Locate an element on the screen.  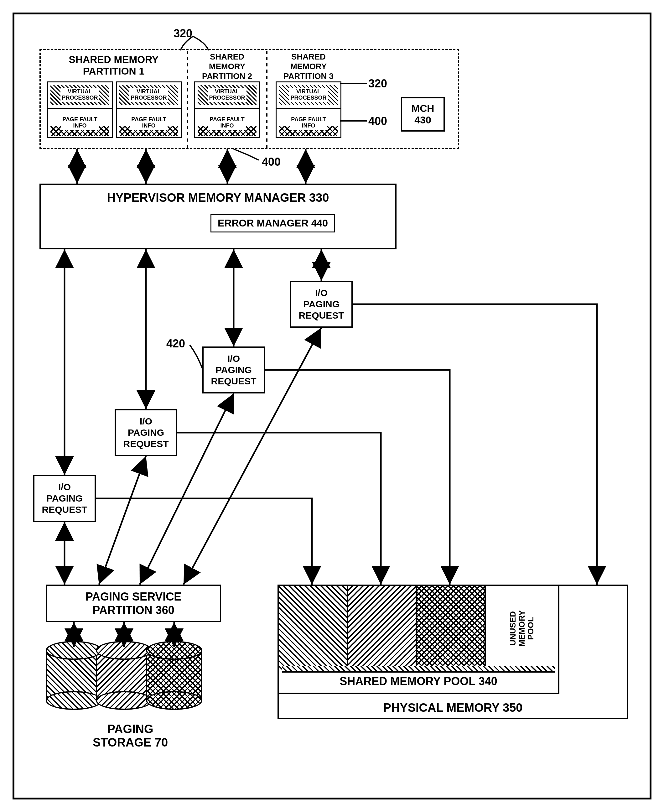
ref-label-320-right: 320 is located at coordinates (378, 83).